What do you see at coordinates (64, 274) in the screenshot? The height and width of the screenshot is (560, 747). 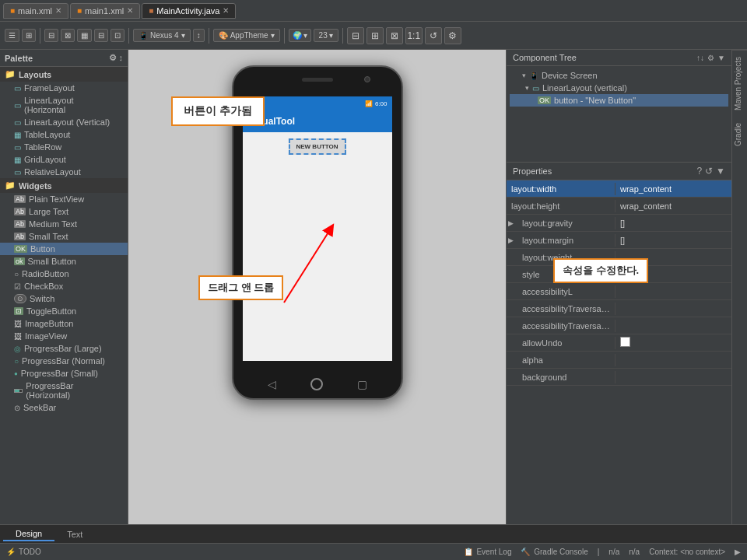 I see `palette-item-radiobutton: ○ RadioButton` at bounding box center [64, 274].